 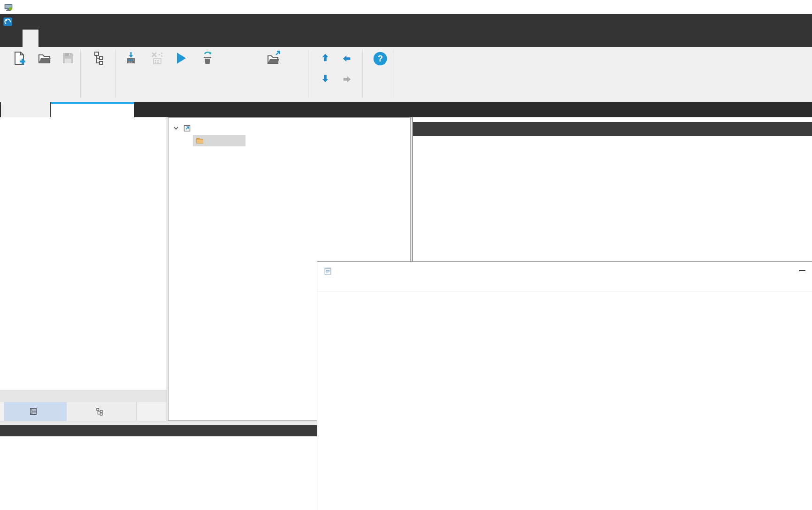 What do you see at coordinates (19, 59) in the screenshot?
I see `new-button` at bounding box center [19, 59].